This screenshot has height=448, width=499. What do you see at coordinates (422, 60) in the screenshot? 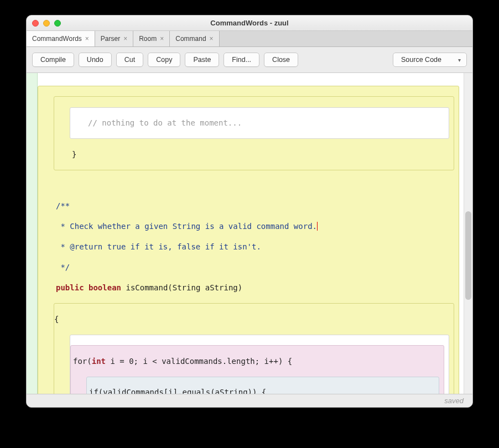
I see `view-select-label: Source Code` at bounding box center [422, 60].